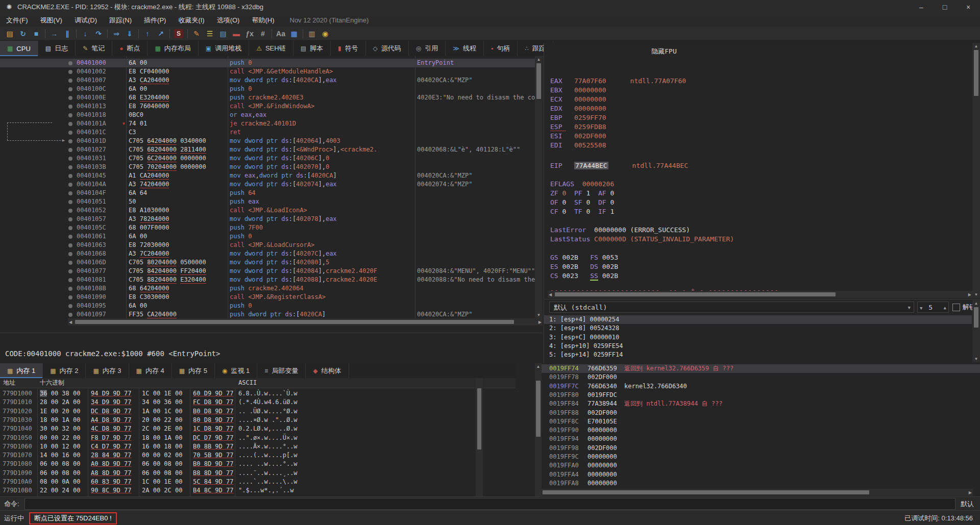  I want to click on tab-dump-2: ▦内存 2, so click(64, 370).